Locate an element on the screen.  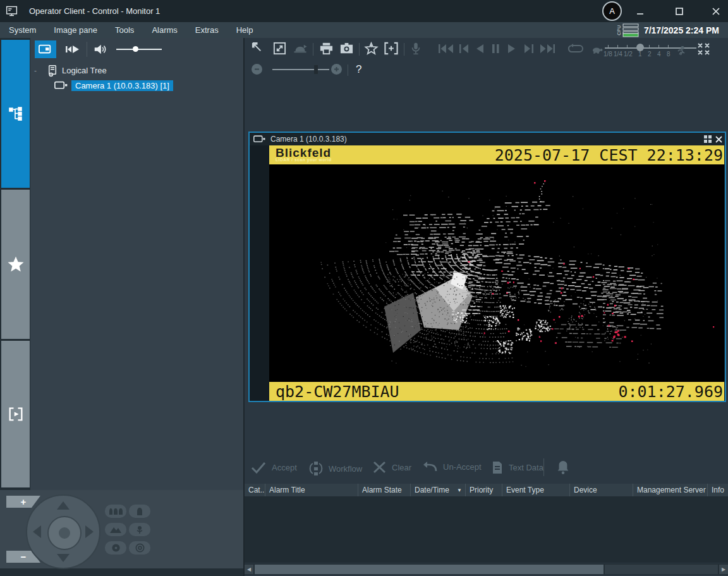
print-icon is located at coordinates (326, 48).